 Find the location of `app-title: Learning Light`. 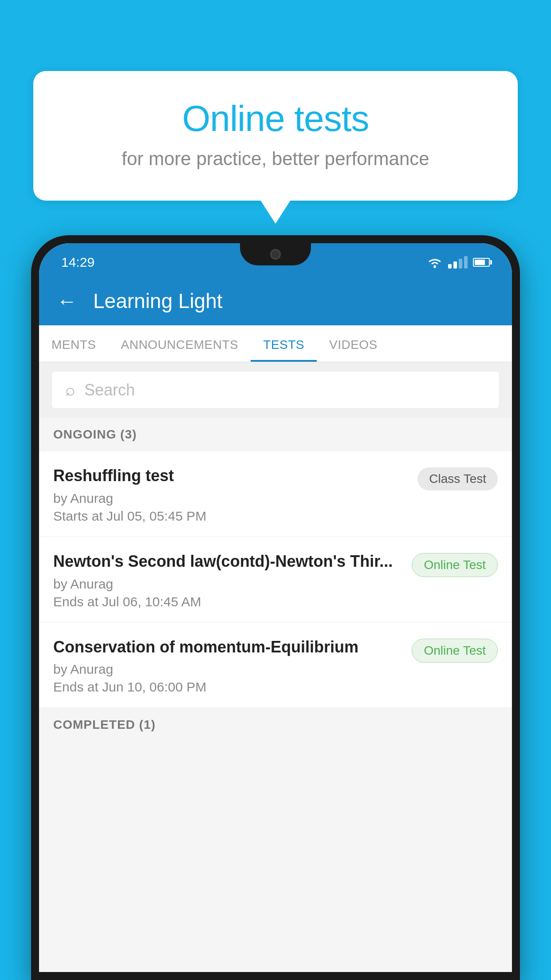

app-title: Learning Light is located at coordinates (158, 301).